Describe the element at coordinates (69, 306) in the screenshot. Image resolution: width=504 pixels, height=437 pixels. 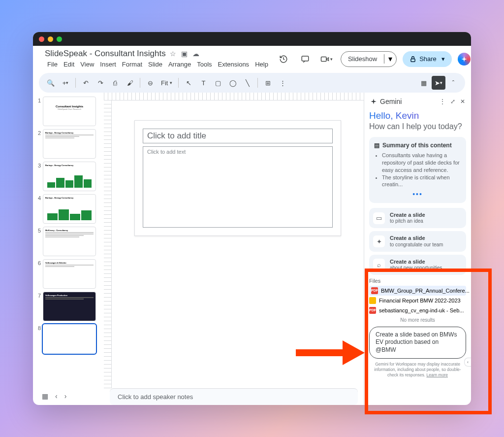
I see `thumbnail-7: Volkswagen Production` at that location.